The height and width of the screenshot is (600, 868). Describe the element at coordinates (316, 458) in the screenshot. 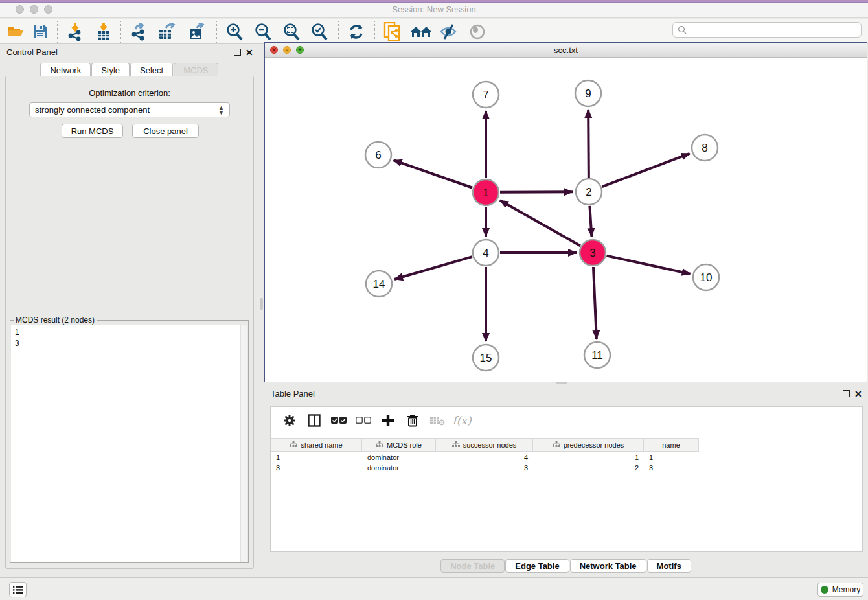

I see `cell-shared-name: 1` at that location.